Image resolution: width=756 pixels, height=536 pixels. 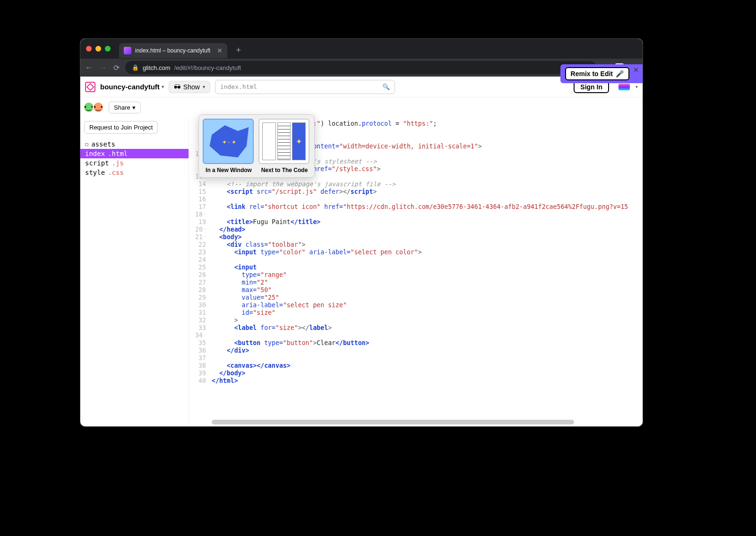 What do you see at coordinates (135, 272) in the screenshot?
I see `file-sidebar: Request to Join Project ☐assets index.ht…` at bounding box center [135, 272].